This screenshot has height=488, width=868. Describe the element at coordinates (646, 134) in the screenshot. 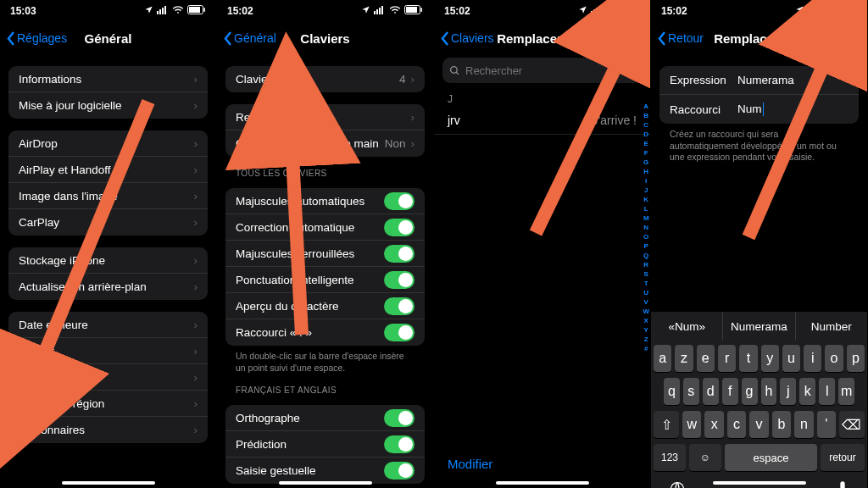

I see `index-letter: D` at that location.